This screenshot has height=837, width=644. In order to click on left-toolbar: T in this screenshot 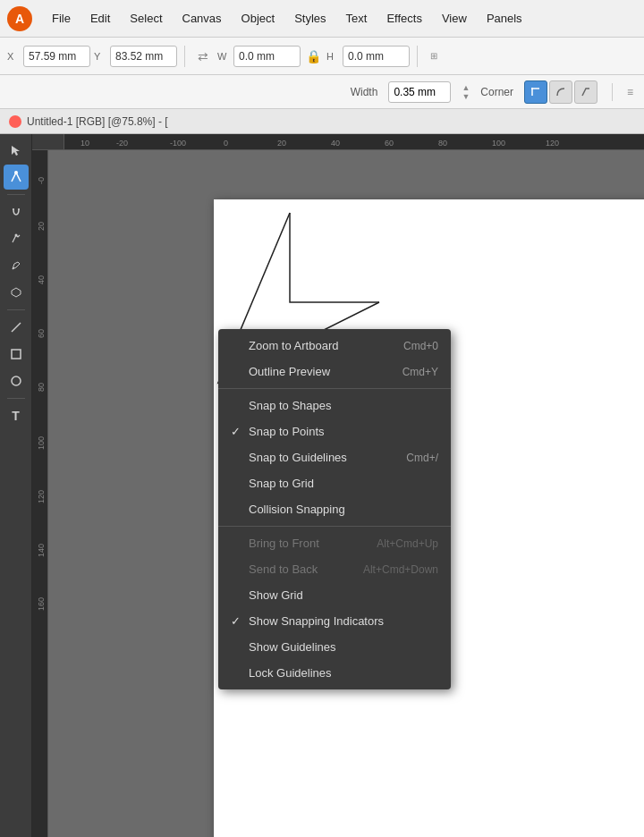, I will do `click(16, 486)`.